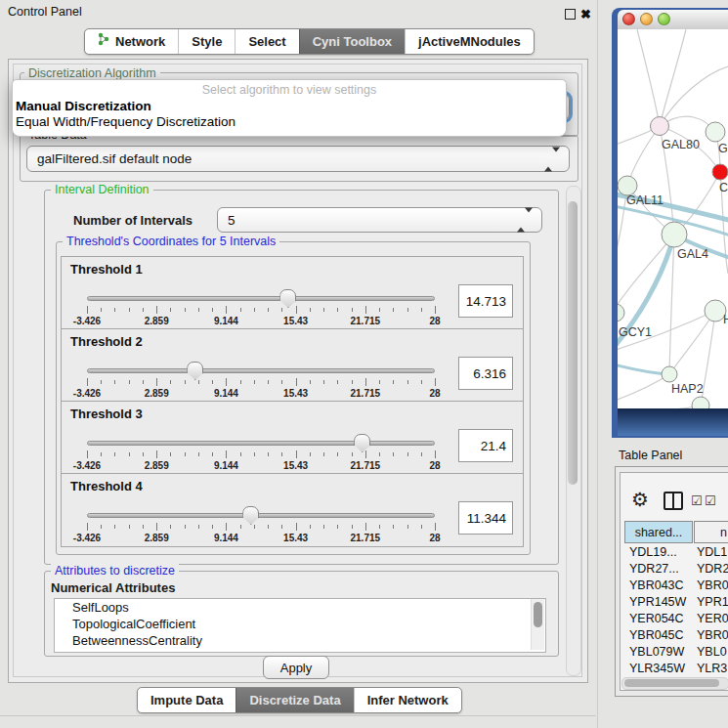  What do you see at coordinates (267, 41) in the screenshot?
I see `tab-select-label: Select` at bounding box center [267, 41].